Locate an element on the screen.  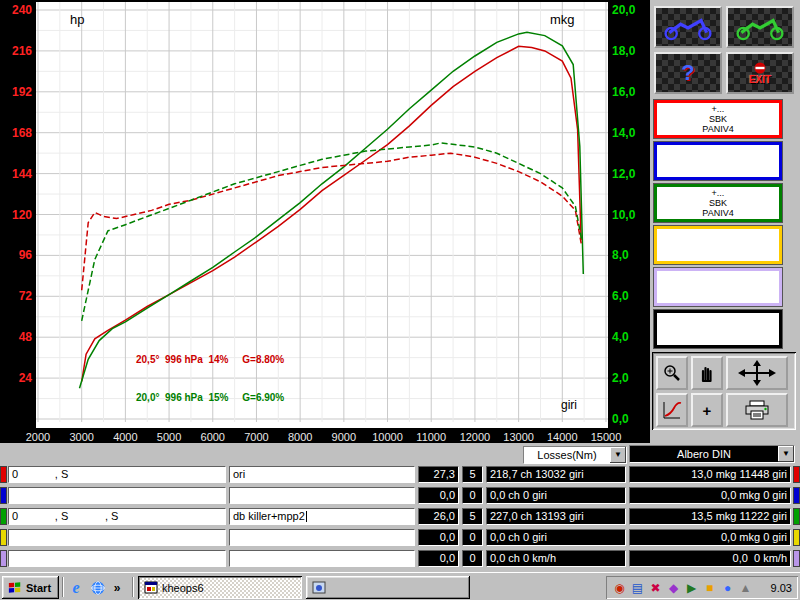
mkg-axis-title: mkg is located at coordinates (562, 20).